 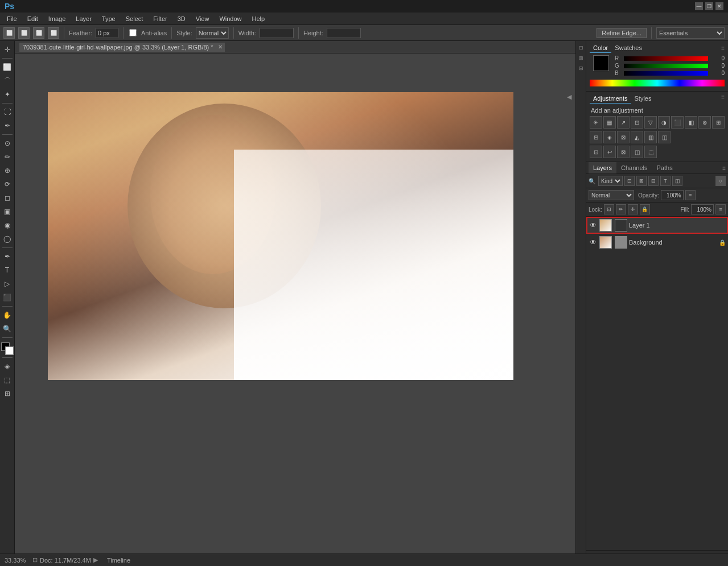 What do you see at coordinates (623, 152) in the screenshot?
I see `adj-icon-extra3: ⊠` at bounding box center [623, 152].